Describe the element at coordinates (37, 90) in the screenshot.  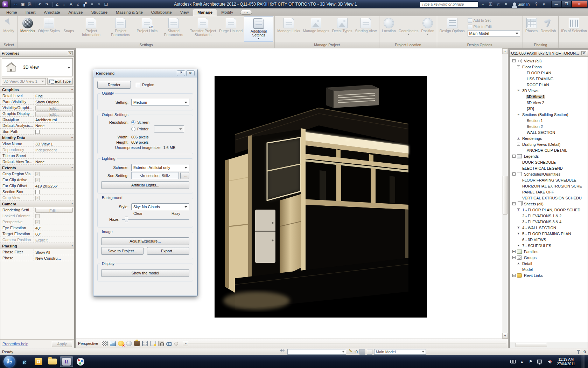
I see `section-header-graphics: Graphics«` at that location.